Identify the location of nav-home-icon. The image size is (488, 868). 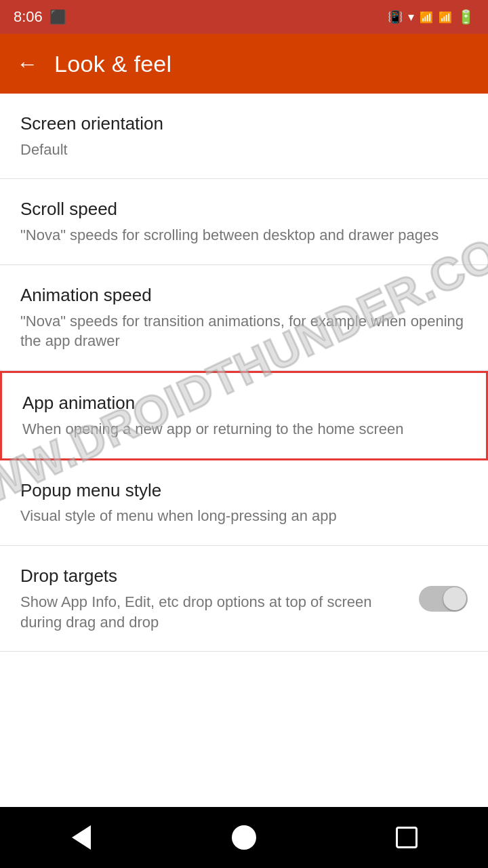
(244, 837).